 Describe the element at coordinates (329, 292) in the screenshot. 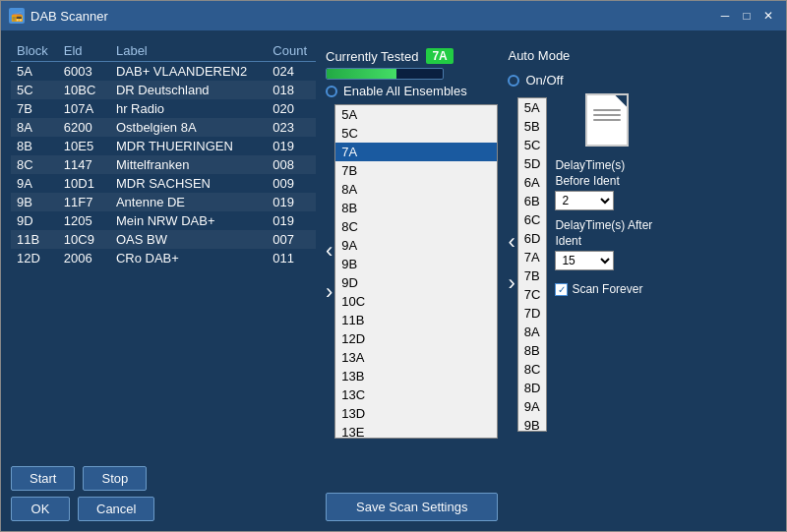

I see `right-arrow-button: ›` at that location.